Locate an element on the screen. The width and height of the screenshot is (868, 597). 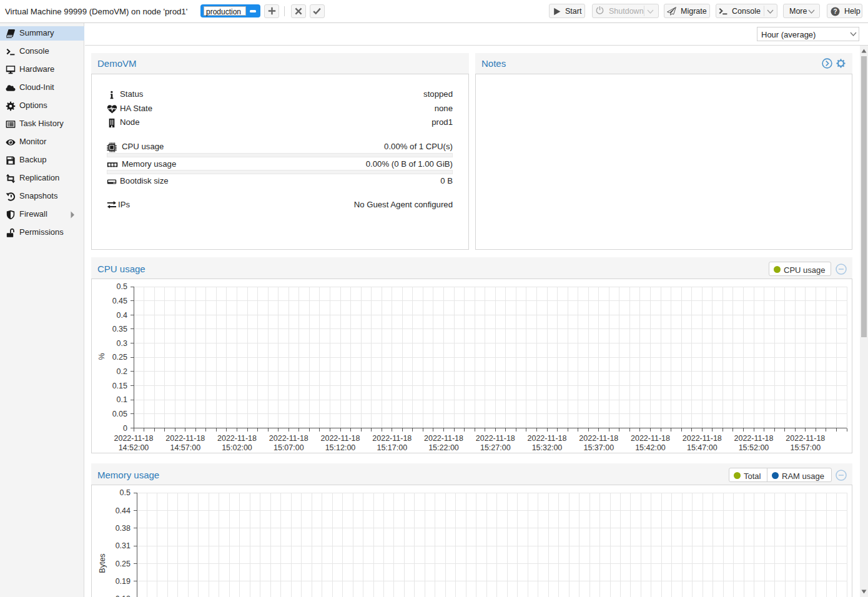
svg-text: 15:27:00 is located at coordinates (496, 448).